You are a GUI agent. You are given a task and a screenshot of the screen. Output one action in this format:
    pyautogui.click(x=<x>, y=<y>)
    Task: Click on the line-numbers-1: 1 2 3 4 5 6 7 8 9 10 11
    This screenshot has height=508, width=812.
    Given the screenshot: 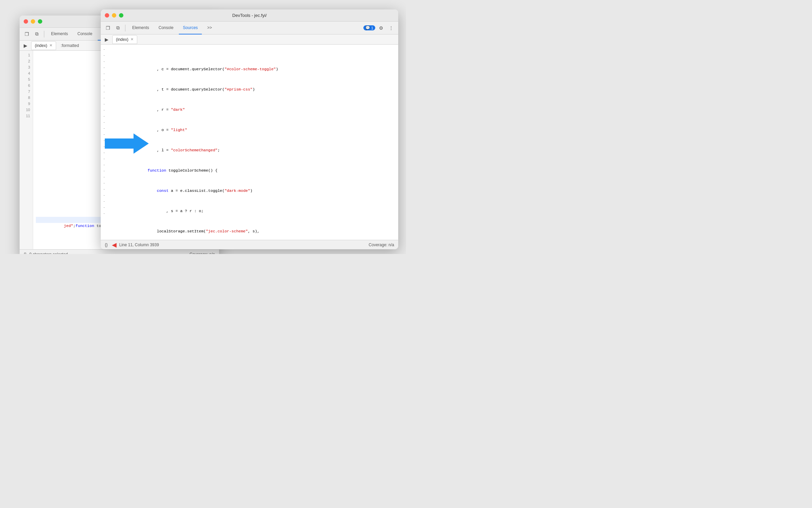 What is the action you would take?
    pyautogui.click(x=26, y=150)
    